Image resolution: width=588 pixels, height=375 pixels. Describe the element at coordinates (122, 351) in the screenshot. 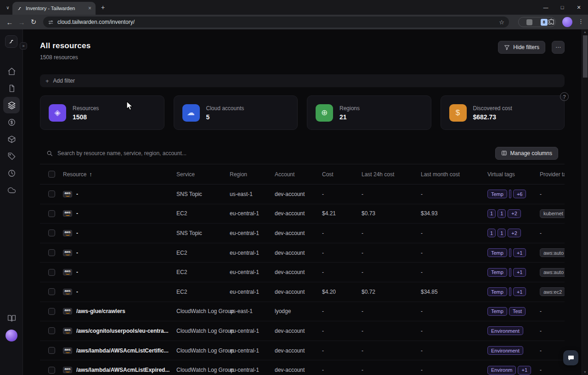

I see `resource-name: /aws/lambda/AWSAcmListCertific...` at that location.